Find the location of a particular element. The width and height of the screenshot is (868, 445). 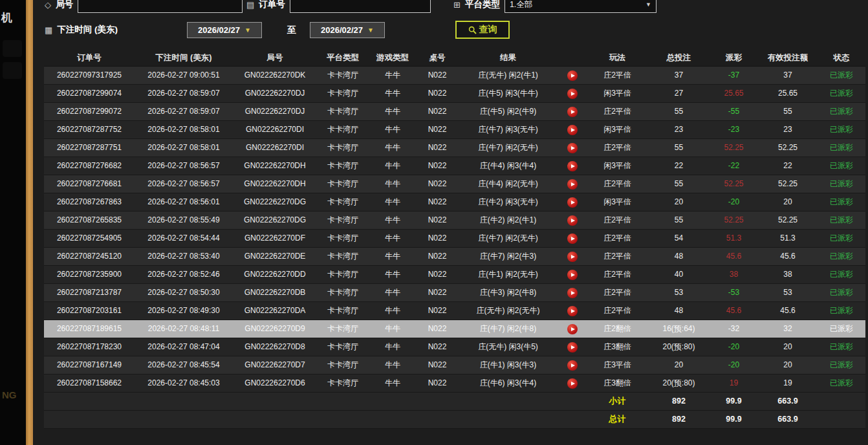

footer-label: 小计 is located at coordinates (617, 401).